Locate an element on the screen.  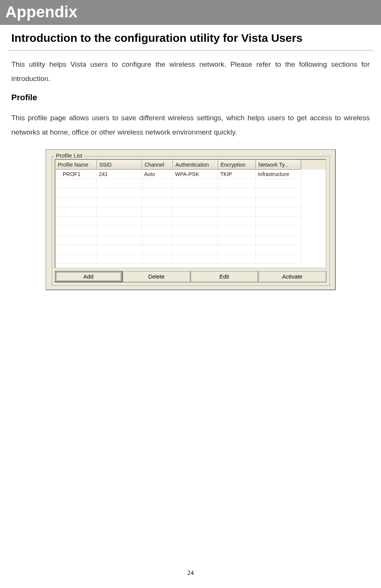
col-header-authentication: Authentication is located at coordinates (196, 165).